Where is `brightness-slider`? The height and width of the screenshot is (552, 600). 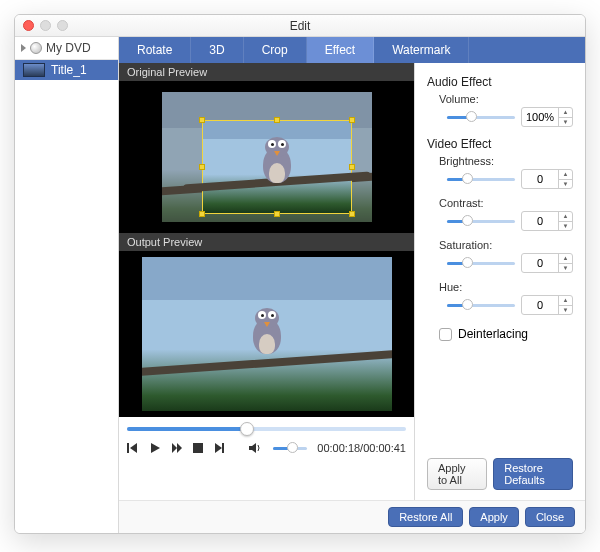
brightness-slider is located at coordinates (481, 180).